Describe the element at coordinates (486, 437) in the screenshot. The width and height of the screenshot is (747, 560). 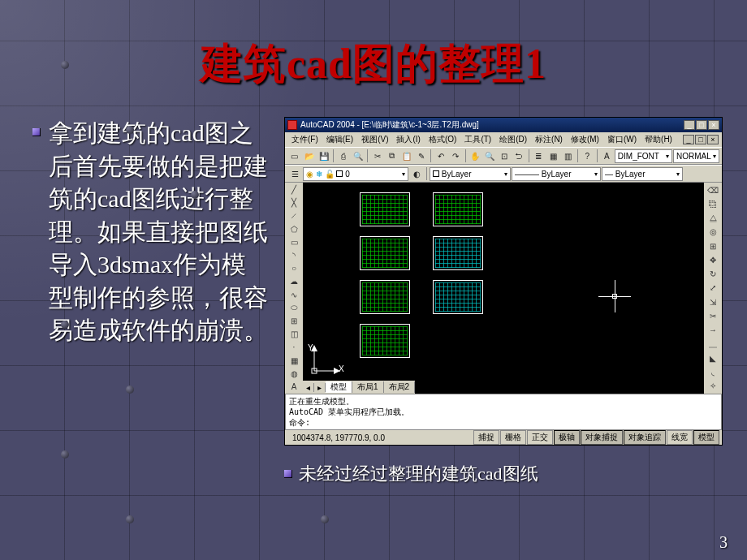
I see `status-snap: 捕捉` at that location.